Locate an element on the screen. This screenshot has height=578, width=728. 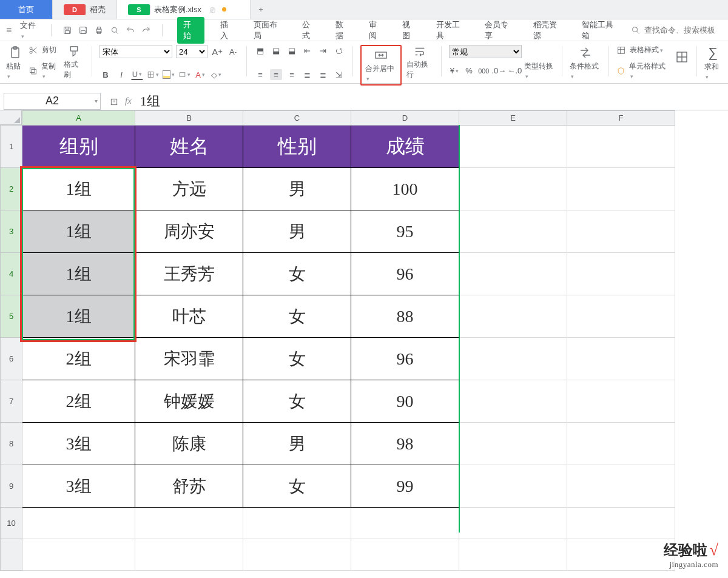
redo-icon is located at coordinates (146, 30).